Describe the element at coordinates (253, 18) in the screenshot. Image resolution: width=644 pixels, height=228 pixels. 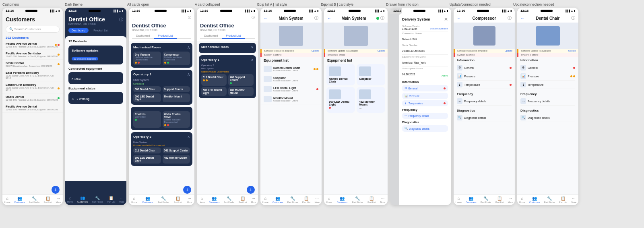
I see `info-icon-4: ⓘ` at that location.